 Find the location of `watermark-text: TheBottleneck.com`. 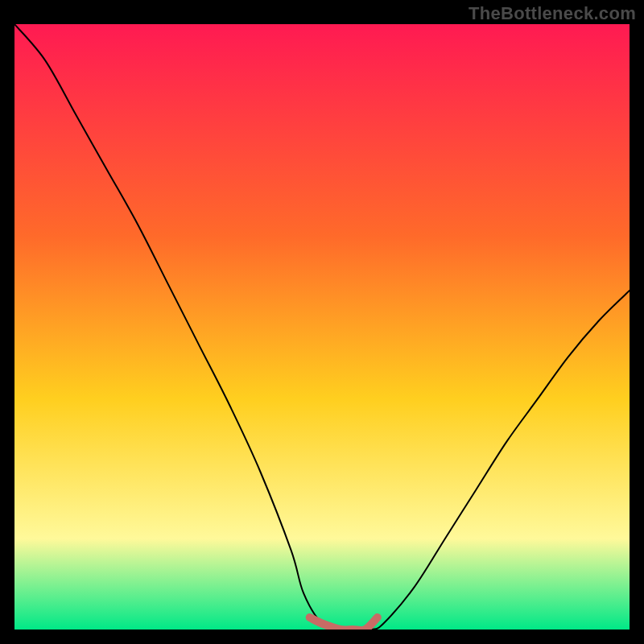

watermark-text: TheBottleneck.com is located at coordinates (552, 14).